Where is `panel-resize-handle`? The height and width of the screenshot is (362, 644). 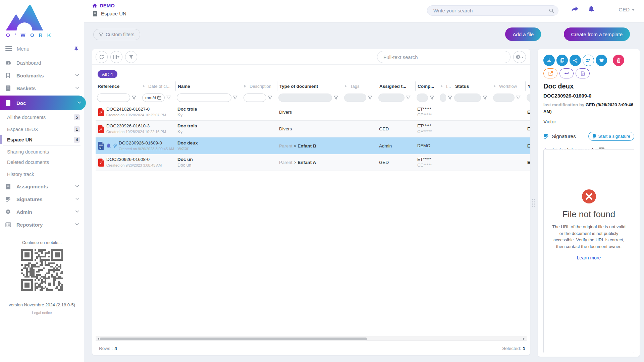
panel-resize-handle is located at coordinates (533, 203).